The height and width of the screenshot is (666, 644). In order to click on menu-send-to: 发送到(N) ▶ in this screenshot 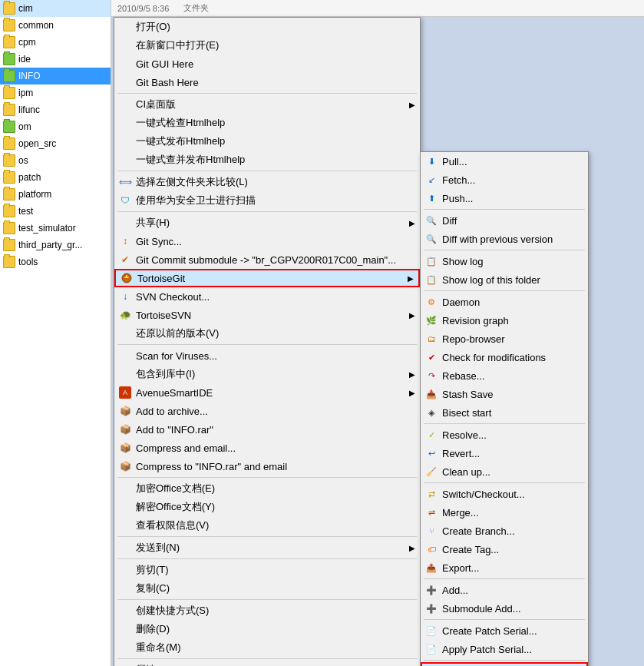, I will do `click(267, 548)`.